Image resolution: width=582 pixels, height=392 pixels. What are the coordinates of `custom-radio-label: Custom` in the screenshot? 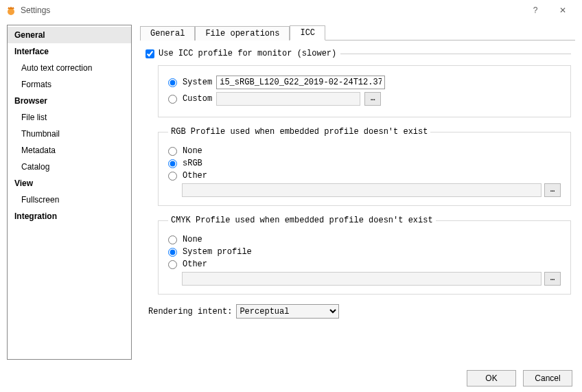 It's located at (198, 99).